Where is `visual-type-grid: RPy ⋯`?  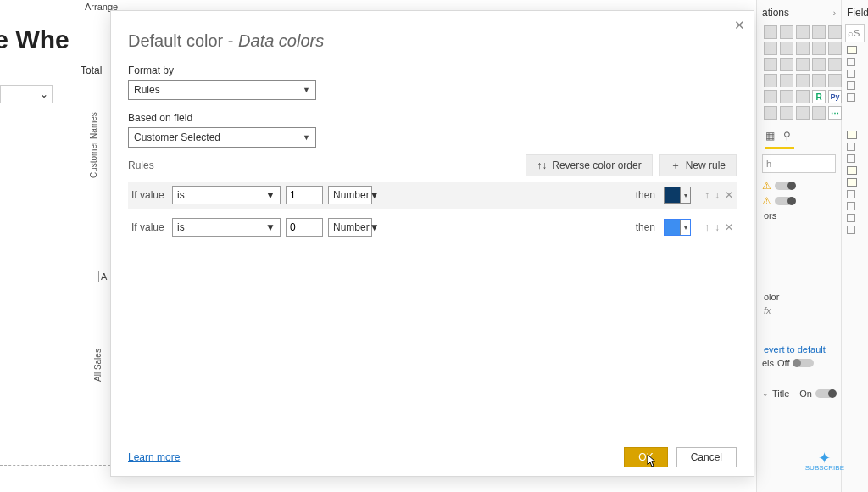
visual-type-grid: RPy ⋯ is located at coordinates (798, 73).